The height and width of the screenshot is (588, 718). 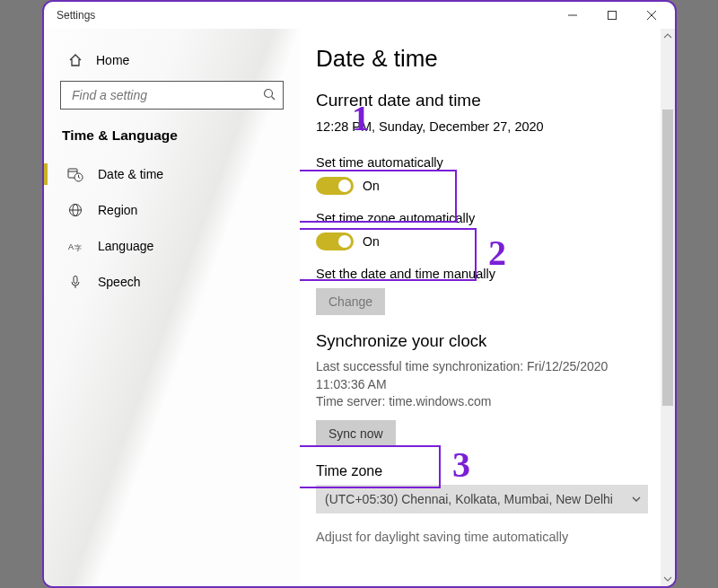 What do you see at coordinates (269, 95) in the screenshot?
I see `search-icon` at bounding box center [269, 95].